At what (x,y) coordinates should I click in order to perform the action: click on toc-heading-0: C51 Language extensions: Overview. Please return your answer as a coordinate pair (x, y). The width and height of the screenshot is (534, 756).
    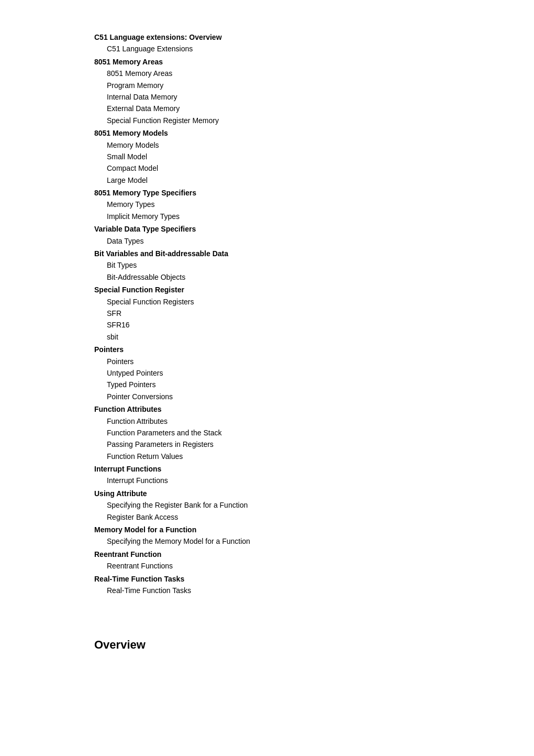
    Looking at the image, I should click on (293, 37).